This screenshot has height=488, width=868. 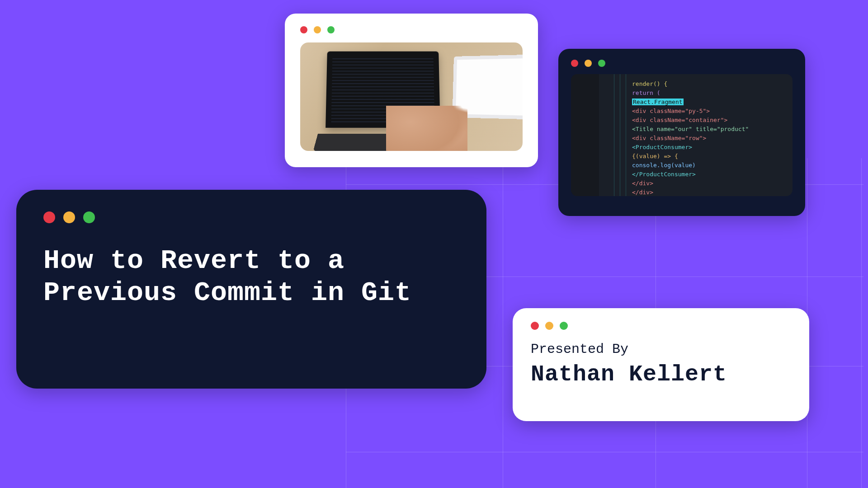 What do you see at coordinates (682, 135) in the screenshot?
I see `code-editor-image: render() { return ( React.Fragment <div …` at bounding box center [682, 135].